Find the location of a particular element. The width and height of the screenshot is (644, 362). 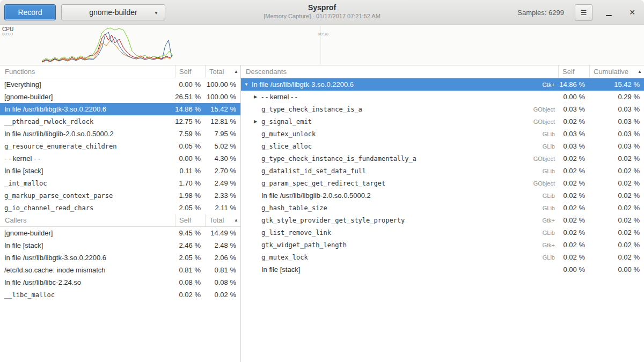

name-cell: g_hash_table_sizeGLib is located at coordinates (399, 208).